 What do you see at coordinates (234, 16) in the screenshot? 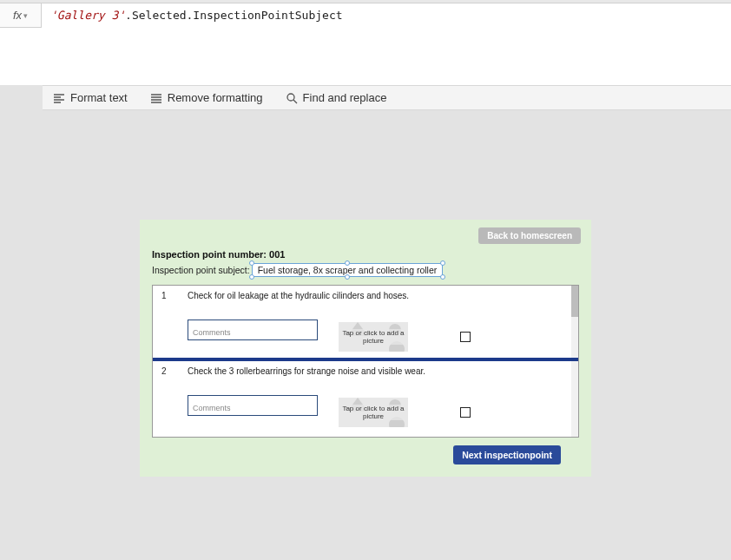
I see `formula-remainder: .Selected.InspectionPointSubject` at bounding box center [234, 16].